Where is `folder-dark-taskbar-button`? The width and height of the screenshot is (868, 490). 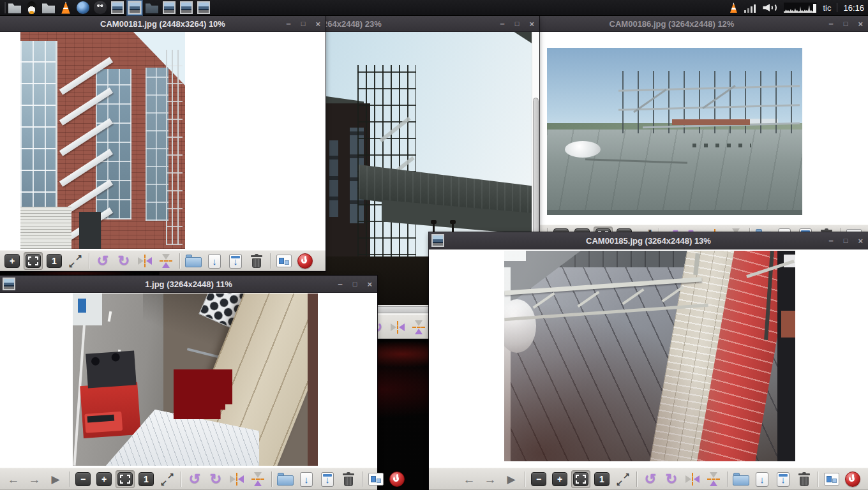
folder-dark-taskbar-button is located at coordinates (152, 8).